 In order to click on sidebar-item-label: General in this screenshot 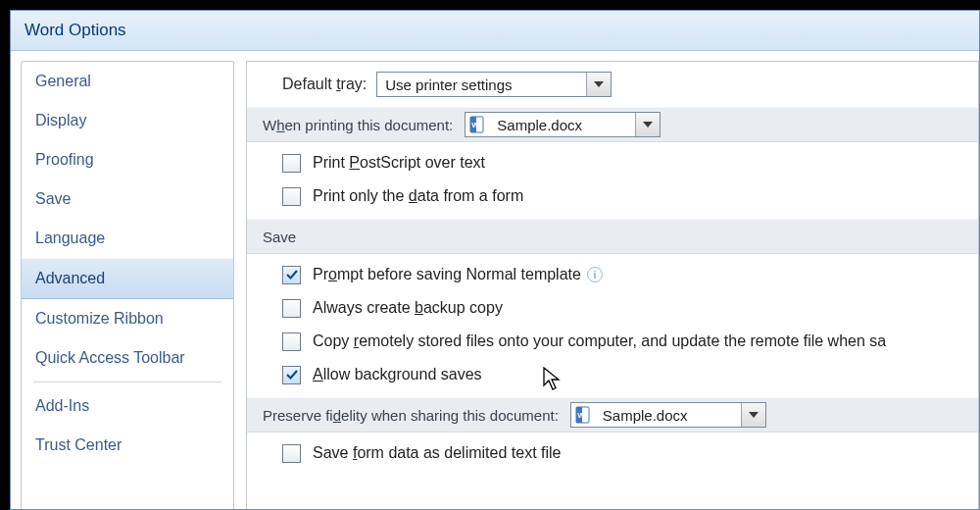, I will do `click(63, 81)`.